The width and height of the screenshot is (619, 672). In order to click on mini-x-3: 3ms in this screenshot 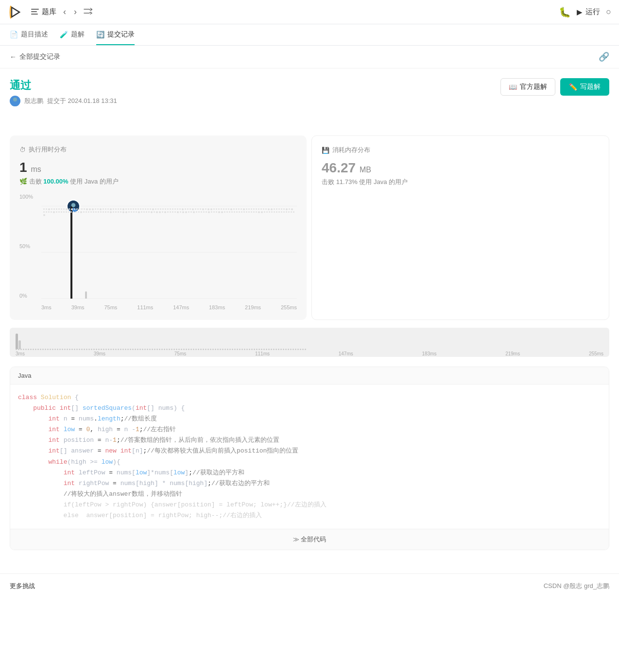, I will do `click(20, 353)`.